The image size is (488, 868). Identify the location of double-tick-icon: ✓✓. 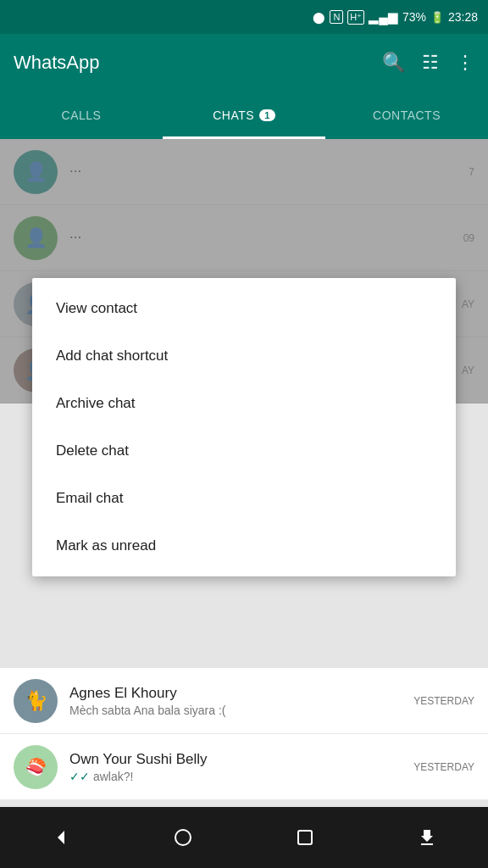
(80, 776).